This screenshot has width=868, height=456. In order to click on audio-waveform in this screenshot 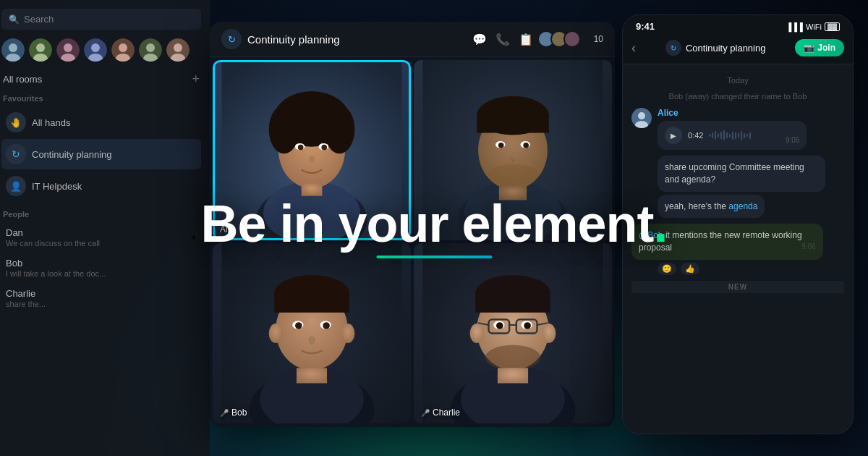, I will do `click(744, 135)`.